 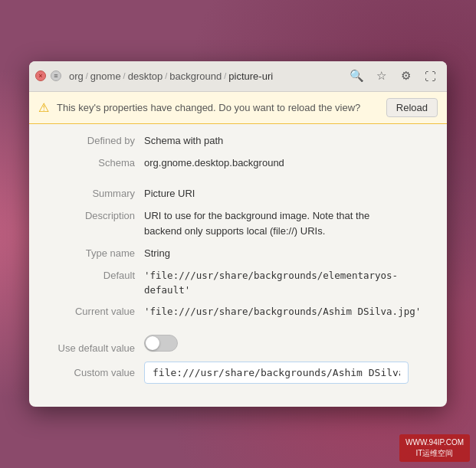 I want to click on defined-by-row: Defined by Schema with path, so click(x=238, y=141).